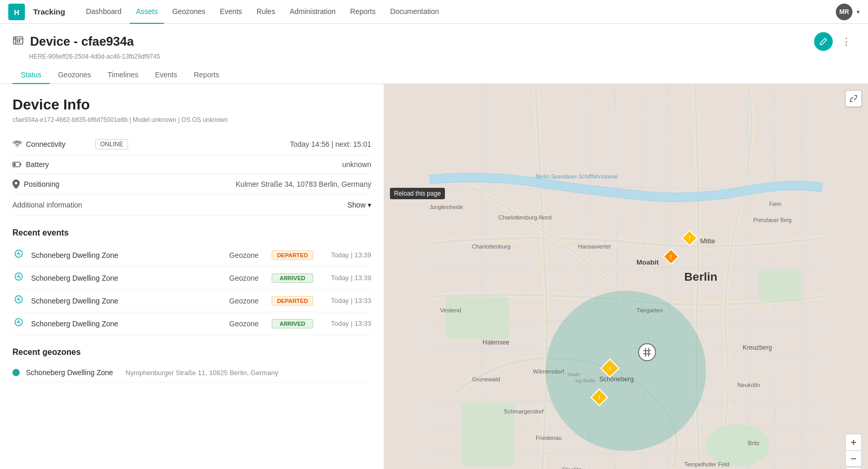 The image size is (868, 469). What do you see at coordinates (853, 99) in the screenshot?
I see `map-expand-button` at bounding box center [853, 99].